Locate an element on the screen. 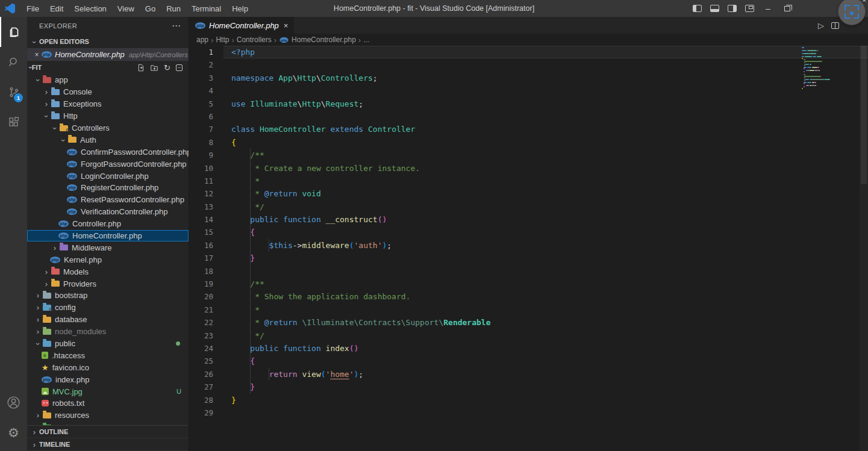  code-line-7: 7class HomeController extends Controller is located at coordinates (529, 129).